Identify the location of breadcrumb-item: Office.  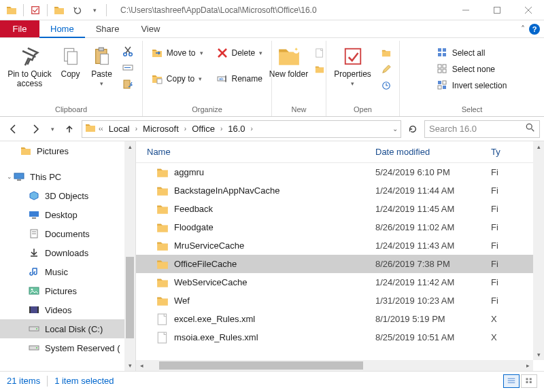
(203, 129).